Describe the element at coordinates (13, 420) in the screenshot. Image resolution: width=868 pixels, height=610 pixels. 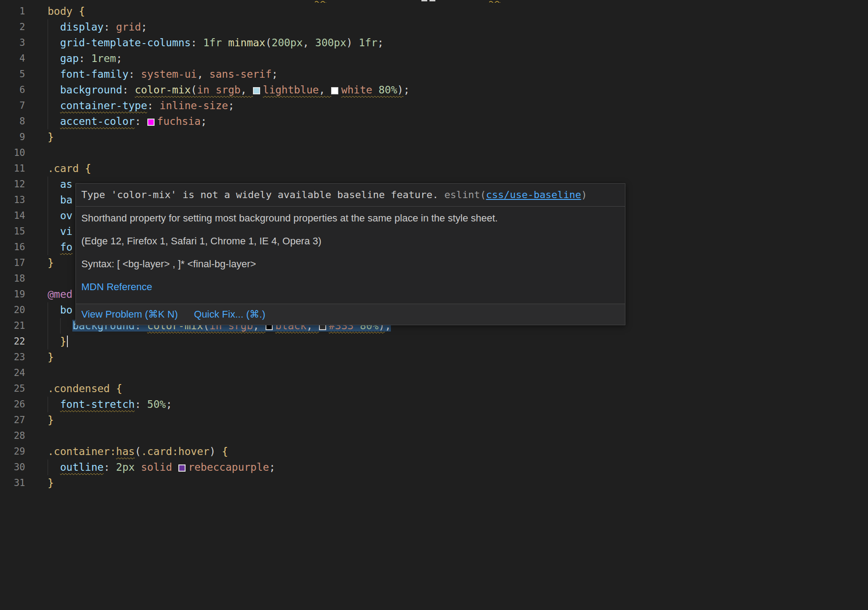
I see `line-number: 27` at that location.